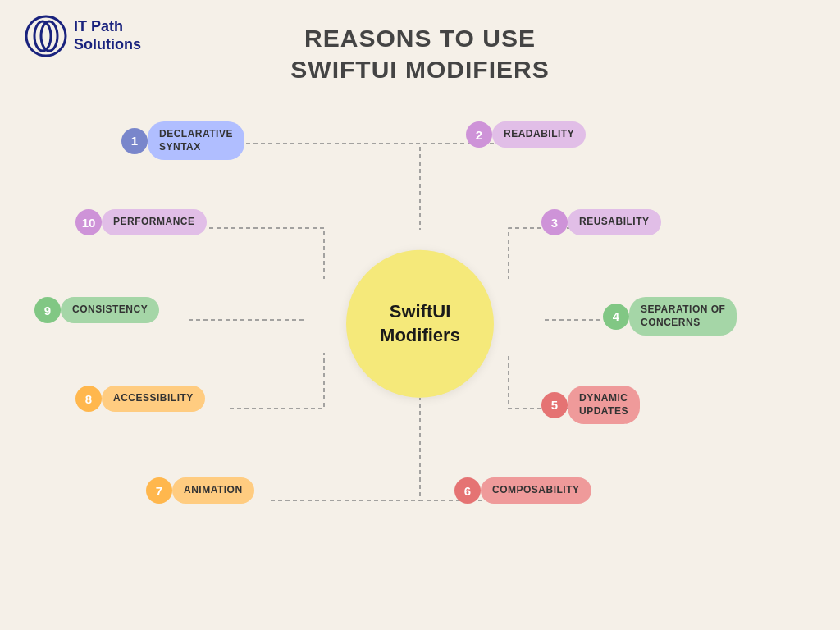 The height and width of the screenshot is (630, 840). I want to click on node-9-label: CONSISTENCY, so click(110, 310).